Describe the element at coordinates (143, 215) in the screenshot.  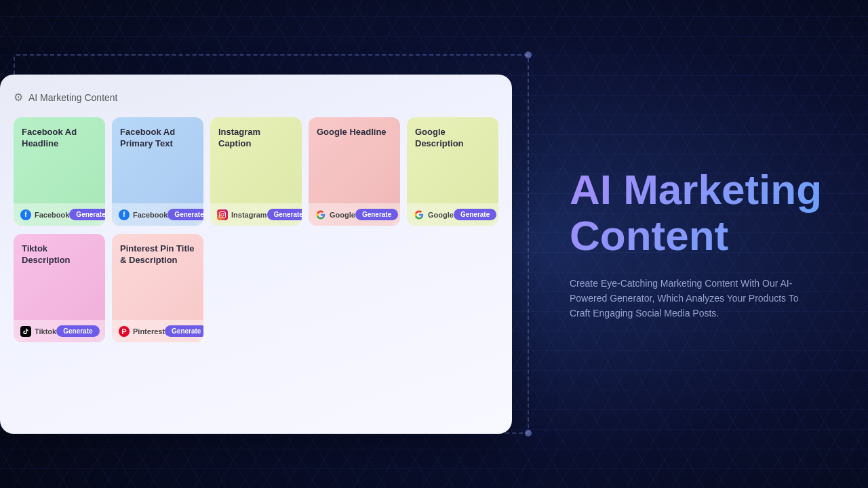
I see `platform-facebook-primary: f Facebook` at that location.